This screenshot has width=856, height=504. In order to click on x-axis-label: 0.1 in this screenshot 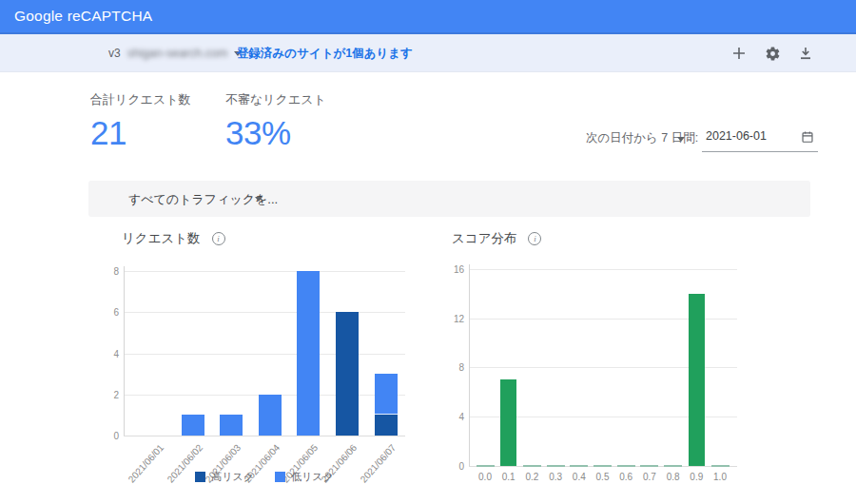, I will do `click(509, 477)`.